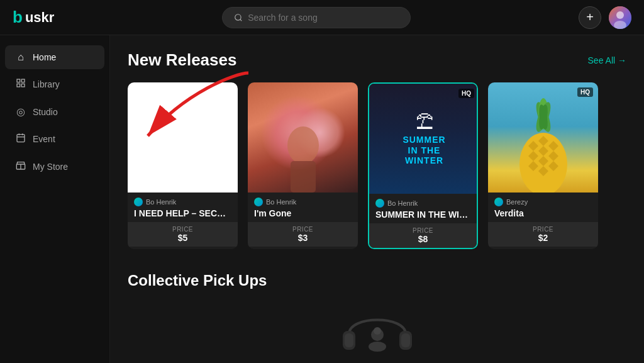  What do you see at coordinates (45, 112) in the screenshot?
I see `sidebar-label-studio: Studio` at bounding box center [45, 112].